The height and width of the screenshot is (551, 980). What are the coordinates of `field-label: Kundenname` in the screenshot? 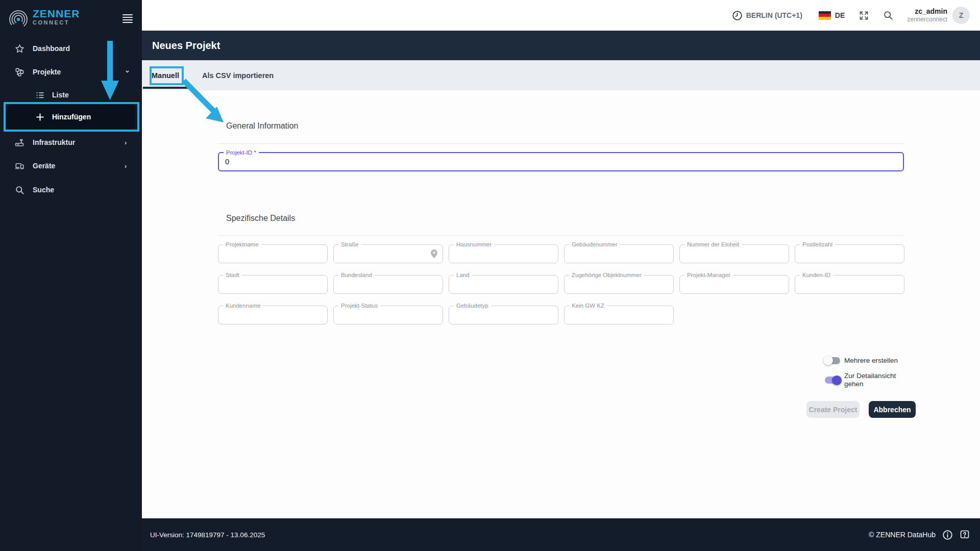 It's located at (243, 306).